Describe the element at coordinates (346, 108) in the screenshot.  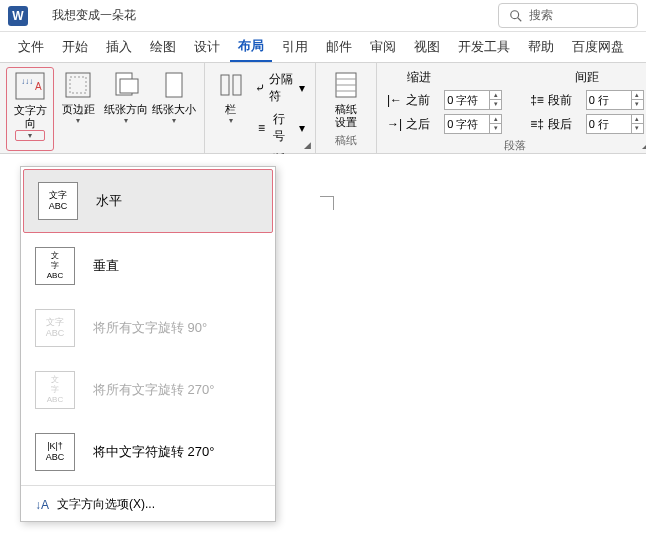
I see `group-manuscript: 稿纸 设置 稿纸` at that location.